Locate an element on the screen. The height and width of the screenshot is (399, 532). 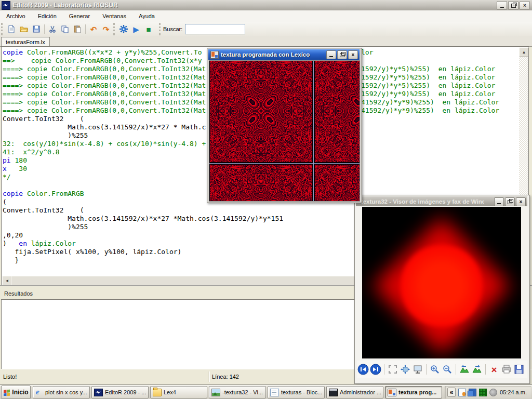
minimize-button is located at coordinates (502, 5).